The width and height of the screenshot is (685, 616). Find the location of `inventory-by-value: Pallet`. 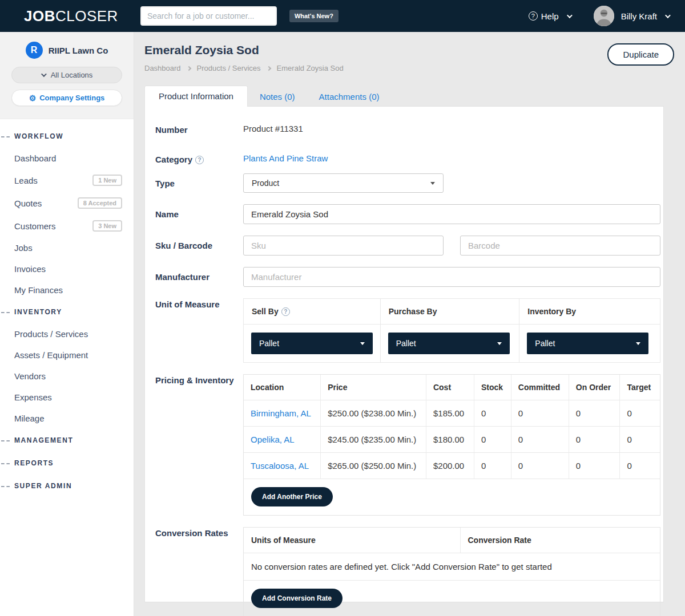

inventory-by-value: Pallet is located at coordinates (545, 343).